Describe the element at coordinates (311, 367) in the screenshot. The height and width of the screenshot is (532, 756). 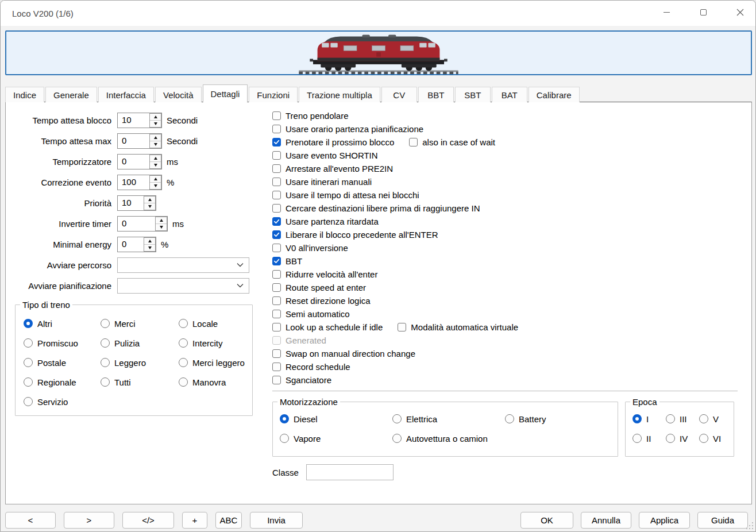
I see `checkbox-record-schedule: Record schedule` at that location.